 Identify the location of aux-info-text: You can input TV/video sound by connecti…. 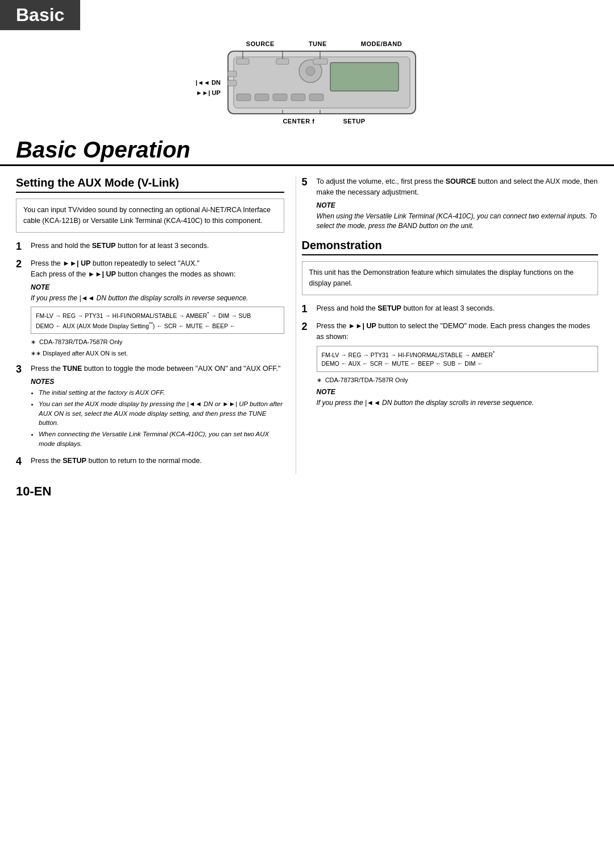
(147, 215).